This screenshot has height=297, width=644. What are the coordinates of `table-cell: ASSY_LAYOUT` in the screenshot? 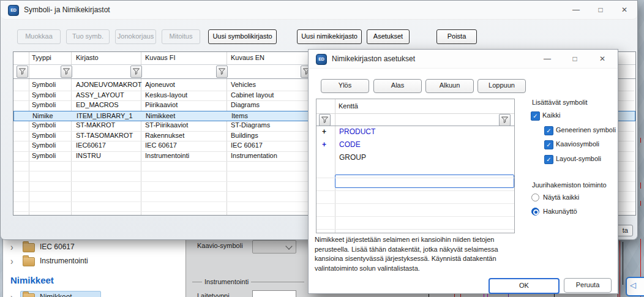 It's located at (110, 95).